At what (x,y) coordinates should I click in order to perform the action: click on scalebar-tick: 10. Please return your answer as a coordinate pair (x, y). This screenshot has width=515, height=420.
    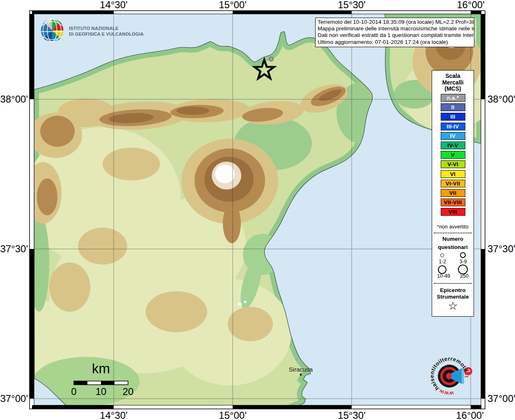
    Looking at the image, I should click on (101, 392).